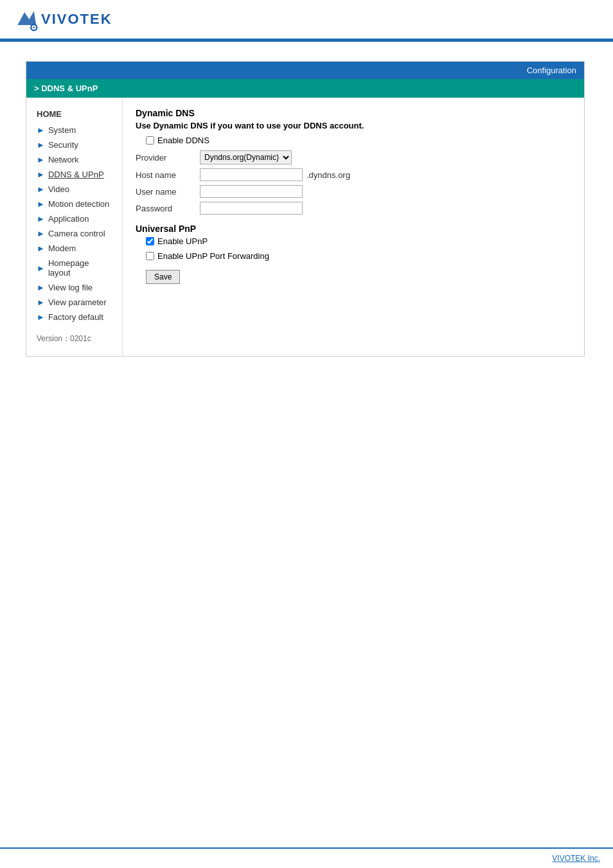  Describe the element at coordinates (353, 191) in the screenshot. I see `username-row: User name` at that location.